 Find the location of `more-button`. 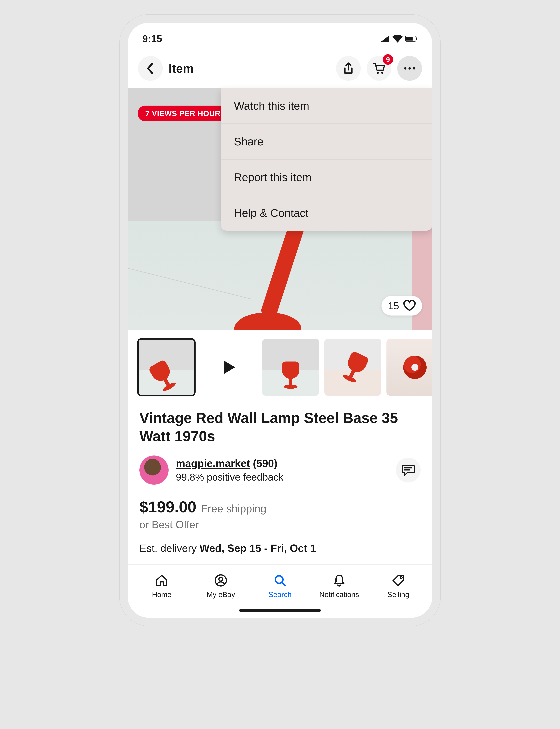

more-button is located at coordinates (410, 68).